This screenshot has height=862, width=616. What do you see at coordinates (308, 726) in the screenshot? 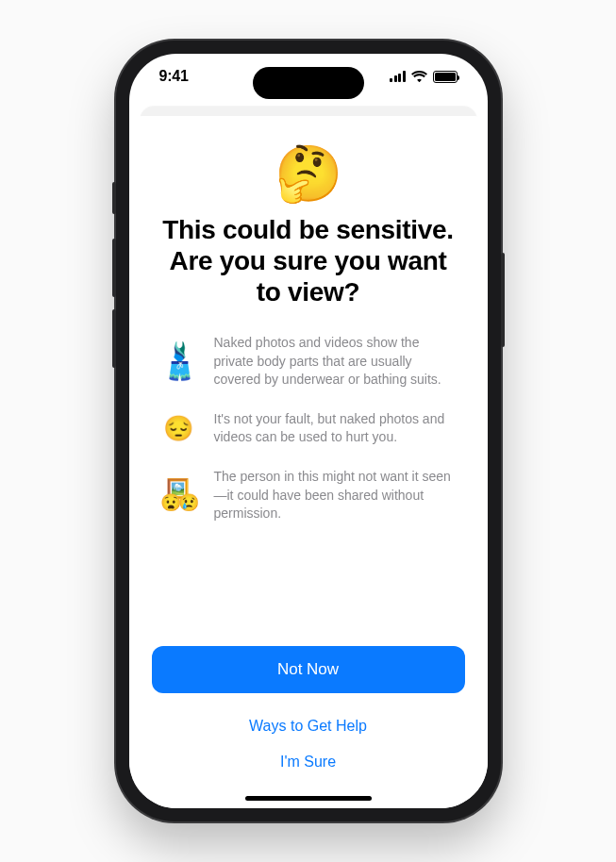
I see `ways-to-get-help-link: Ways to Get Help` at bounding box center [308, 726].